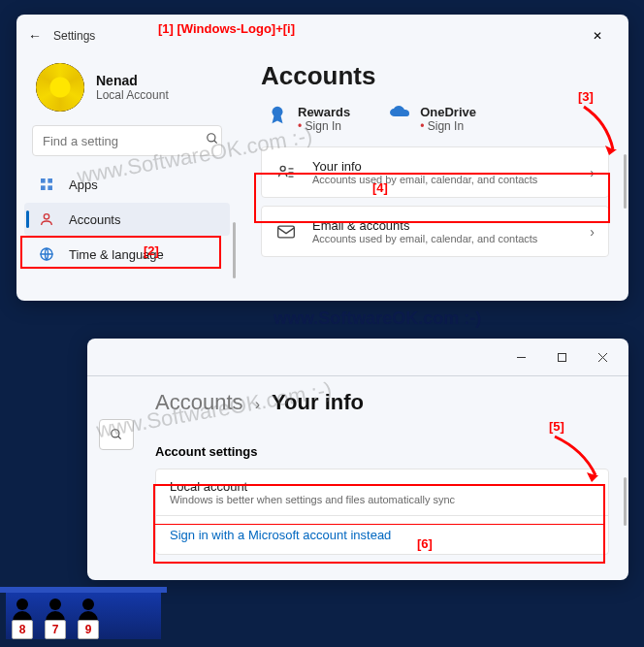  Describe the element at coordinates (382, 403) in the screenshot. I see `breadcrumb: Accounts › Your info` at that location.